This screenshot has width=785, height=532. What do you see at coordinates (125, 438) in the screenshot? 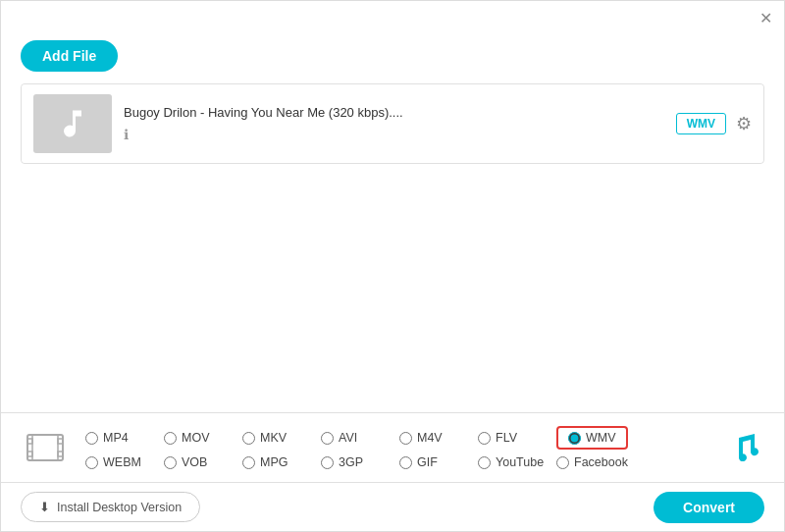
I see `format-mp4: MP4` at bounding box center [125, 438].